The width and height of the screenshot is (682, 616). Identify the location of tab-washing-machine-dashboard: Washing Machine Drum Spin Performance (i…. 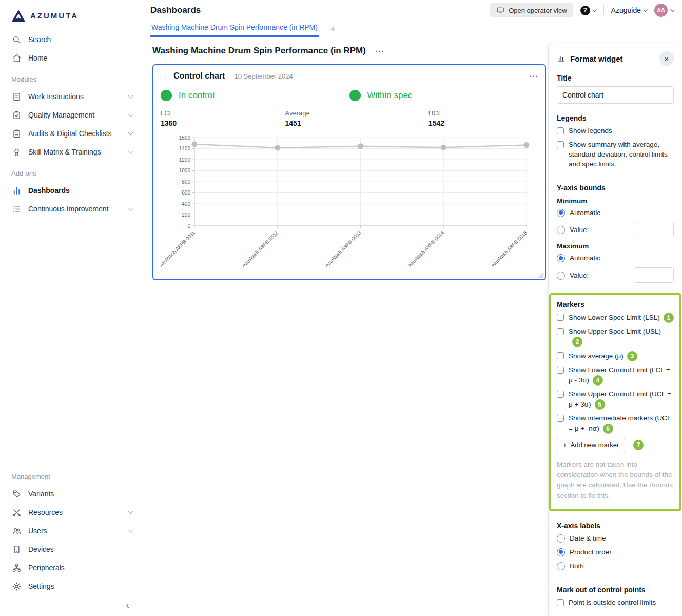
(235, 30).